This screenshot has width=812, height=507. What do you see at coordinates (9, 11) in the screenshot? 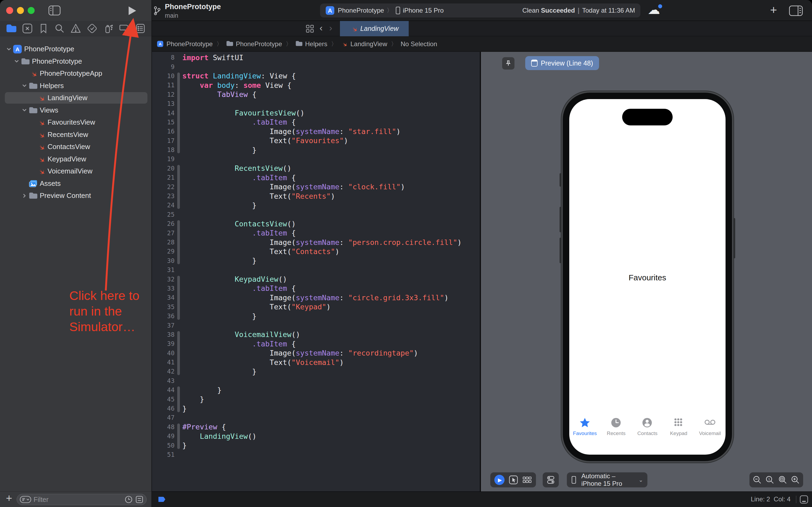
I see `close-button` at bounding box center [9, 11].